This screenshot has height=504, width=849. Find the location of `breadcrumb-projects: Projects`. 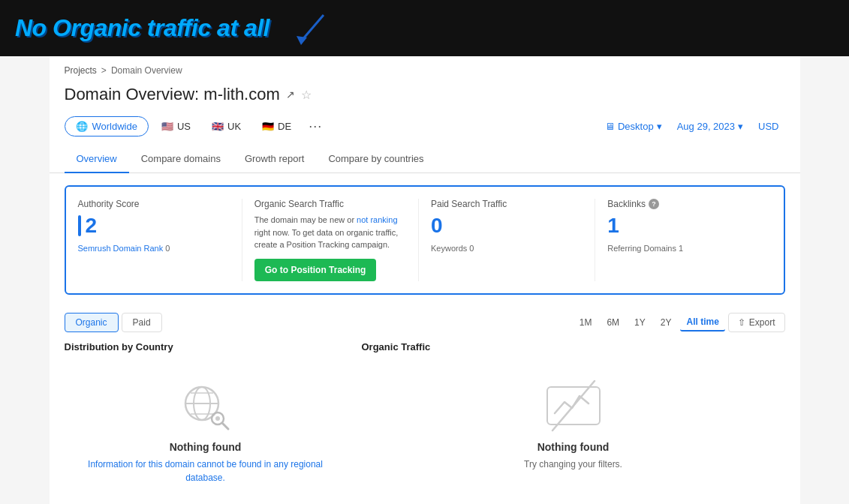

breadcrumb-projects: Projects is located at coordinates (81, 70).